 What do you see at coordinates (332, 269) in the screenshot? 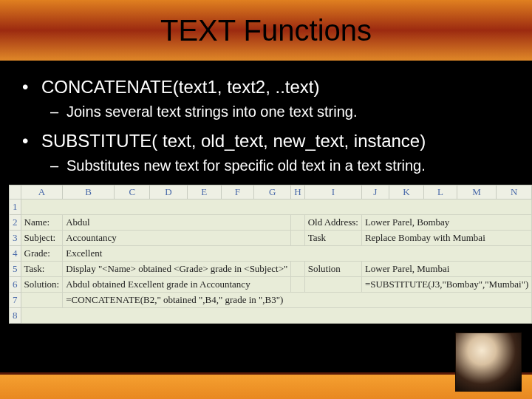
I see `cell: Solution` at bounding box center [332, 269].